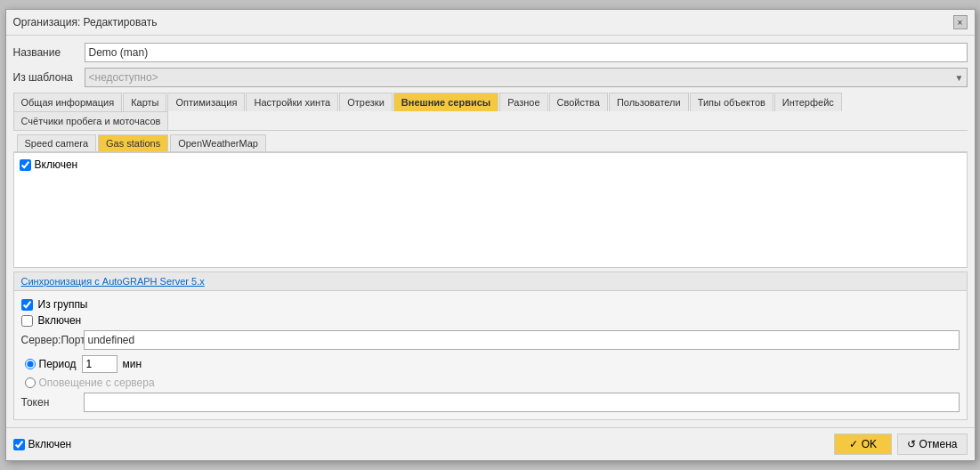 The width and height of the screenshot is (980, 470). I want to click on from-group-checkbox, so click(27, 304).